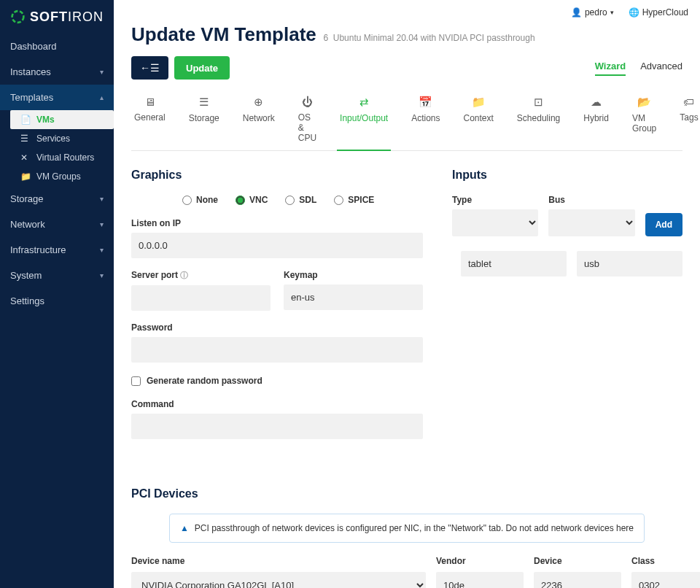 The height and width of the screenshot is (588, 700). I want to click on graphics-none: None, so click(200, 200).